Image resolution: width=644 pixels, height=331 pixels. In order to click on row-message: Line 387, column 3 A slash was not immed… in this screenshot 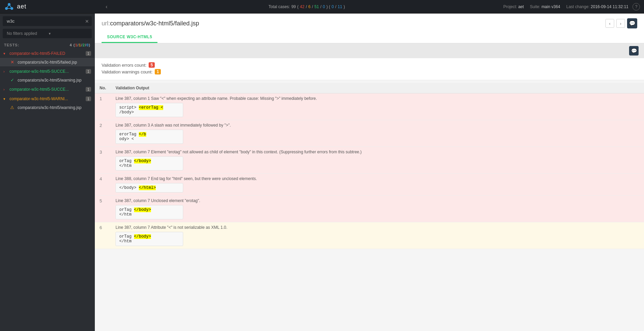, I will do `click(377, 125)`.